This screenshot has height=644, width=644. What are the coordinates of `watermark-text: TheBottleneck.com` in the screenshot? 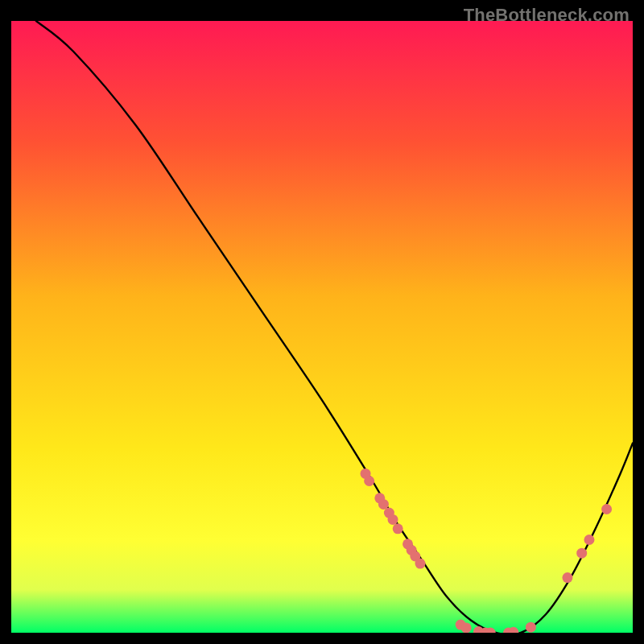 It's located at (547, 15).